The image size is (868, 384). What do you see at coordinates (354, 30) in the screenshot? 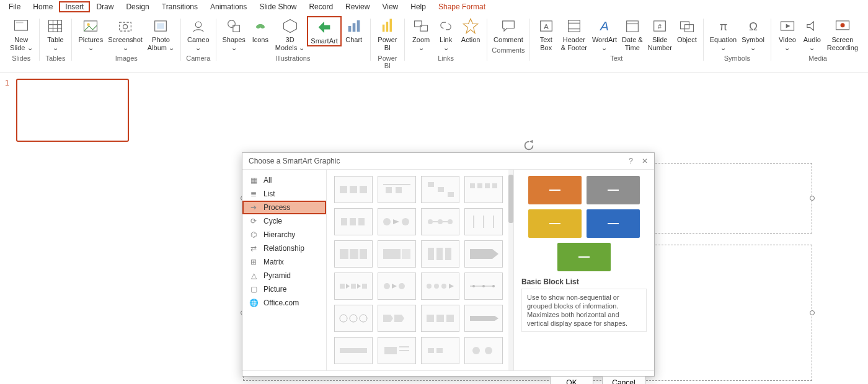
I see `chart-button: Chart` at bounding box center [354, 30].